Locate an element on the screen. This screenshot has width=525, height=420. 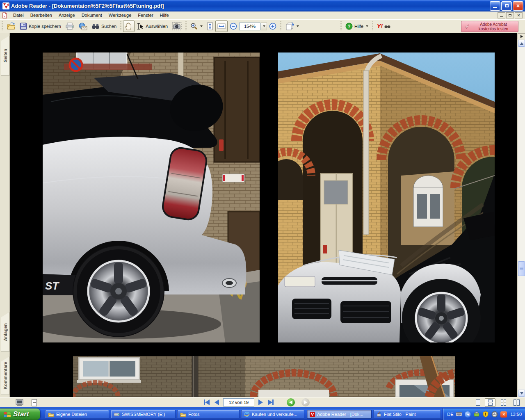
language-indicator: DE is located at coordinates (450, 414).